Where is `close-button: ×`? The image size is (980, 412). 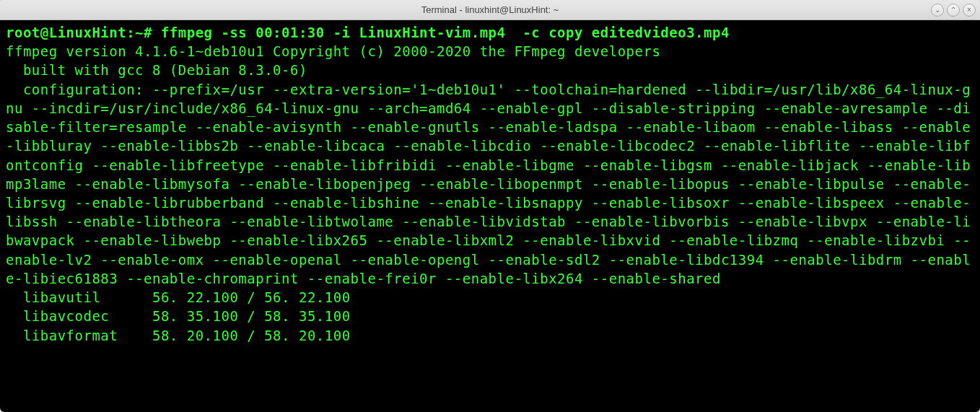
close-button: × is located at coordinates (969, 10).